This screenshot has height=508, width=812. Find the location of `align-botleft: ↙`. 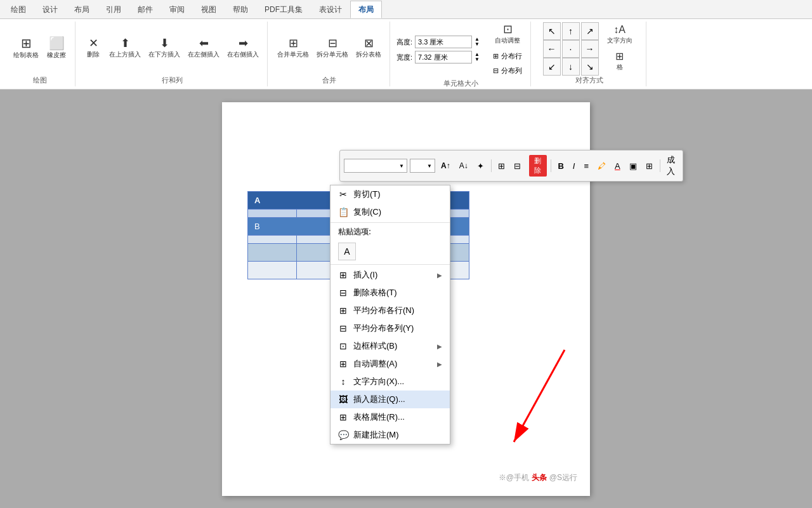

align-botleft: ↙ is located at coordinates (552, 67).